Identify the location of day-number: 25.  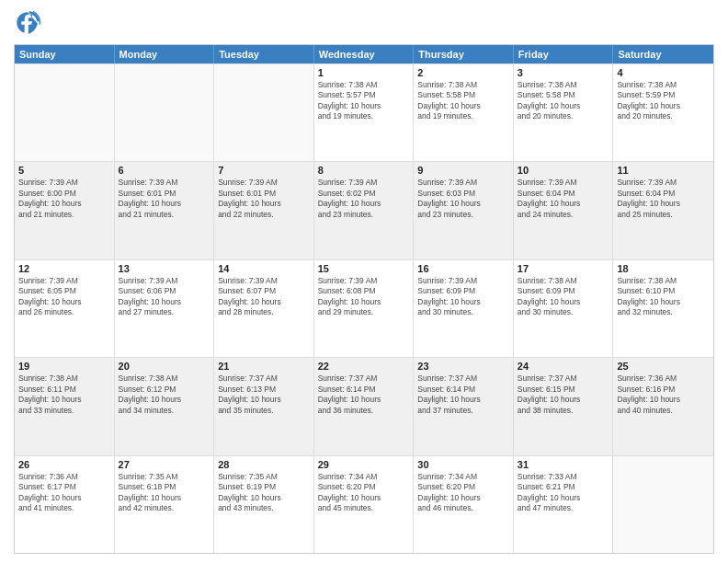
(664, 366).